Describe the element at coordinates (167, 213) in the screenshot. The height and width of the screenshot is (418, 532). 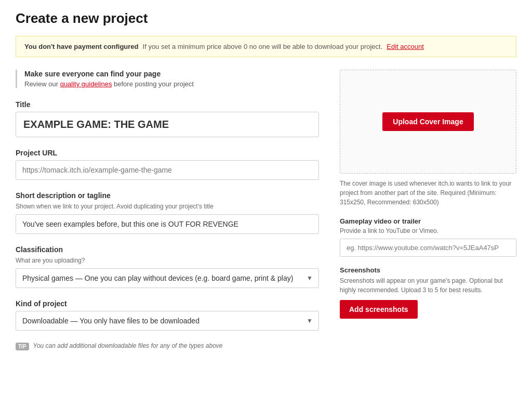
I see `short-desc-group: Short description or tagline Shown when …` at that location.